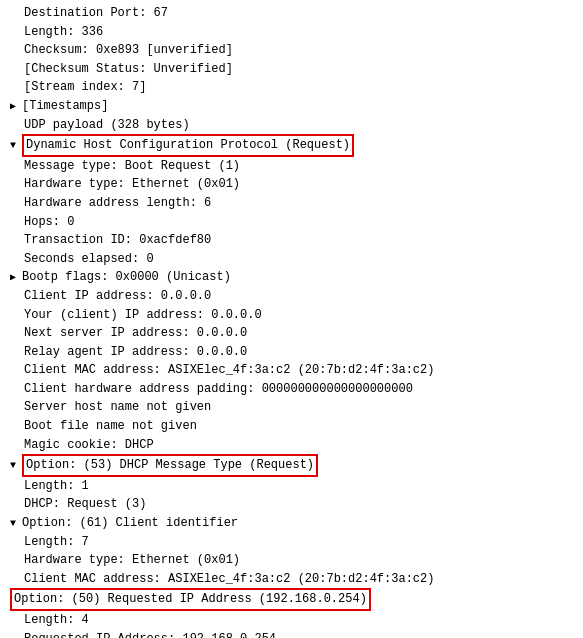 This screenshot has height=638, width=583. Describe the element at coordinates (96, 13) in the screenshot. I see `field-value: Destination Port: 67` at that location.